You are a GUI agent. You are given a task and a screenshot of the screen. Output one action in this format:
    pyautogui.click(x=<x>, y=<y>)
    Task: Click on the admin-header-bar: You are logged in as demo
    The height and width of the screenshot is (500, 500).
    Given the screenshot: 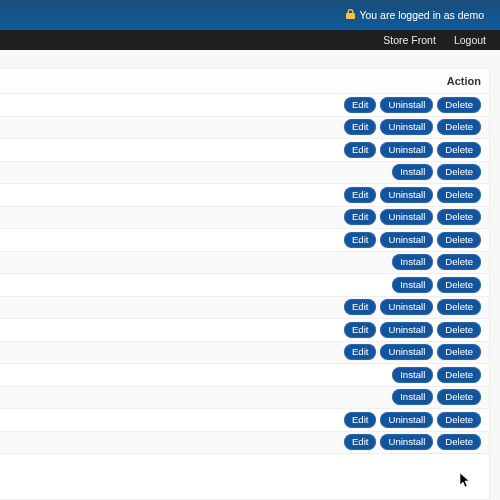 What is the action you would take?
    pyautogui.click(x=250, y=15)
    